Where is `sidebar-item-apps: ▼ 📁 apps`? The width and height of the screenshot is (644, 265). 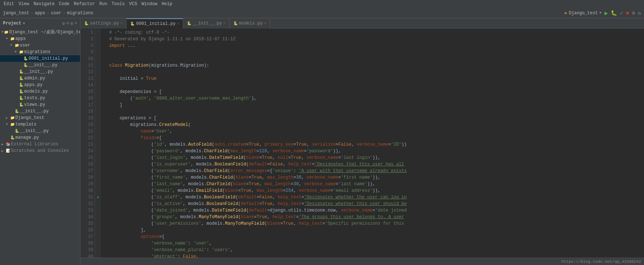
sidebar-item-apps: ▼ 📁 apps is located at coordinates (40, 39).